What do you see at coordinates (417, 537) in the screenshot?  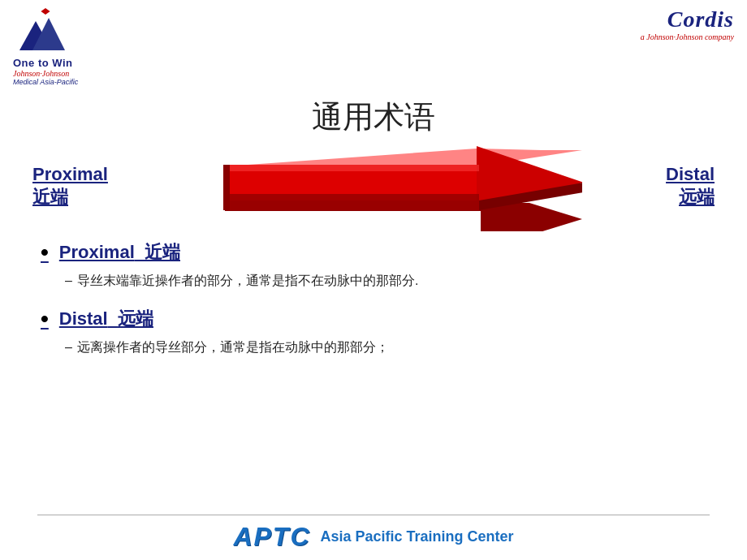 I see `aptc-subtitle: Asia Pacific Training Center` at bounding box center [417, 537].